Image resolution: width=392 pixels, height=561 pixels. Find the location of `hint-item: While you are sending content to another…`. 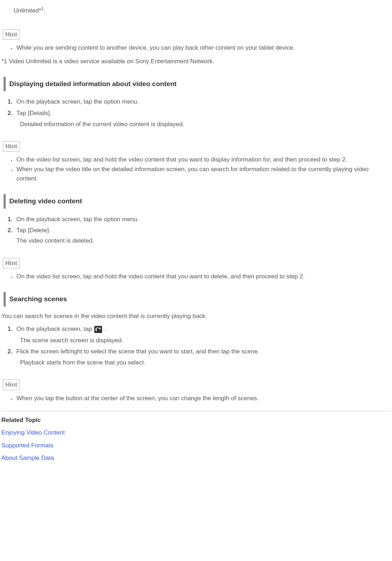

hint-item: While you are sending content to another… is located at coordinates (203, 48).